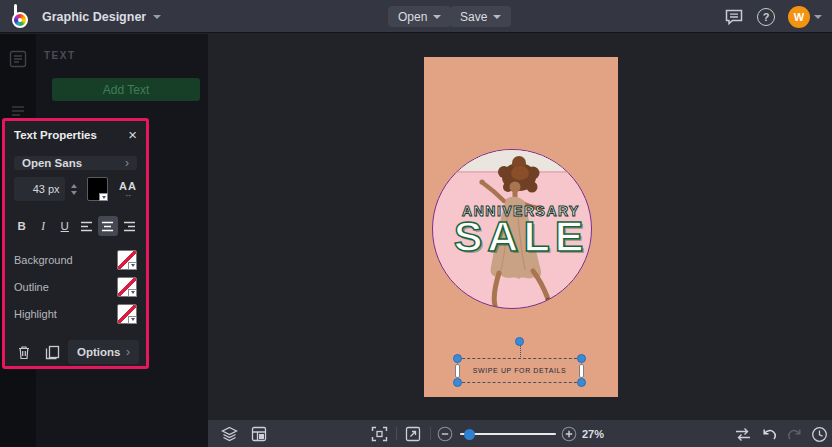 Image resolution: width=832 pixels, height=447 pixels. I want to click on avatar: W, so click(799, 17).